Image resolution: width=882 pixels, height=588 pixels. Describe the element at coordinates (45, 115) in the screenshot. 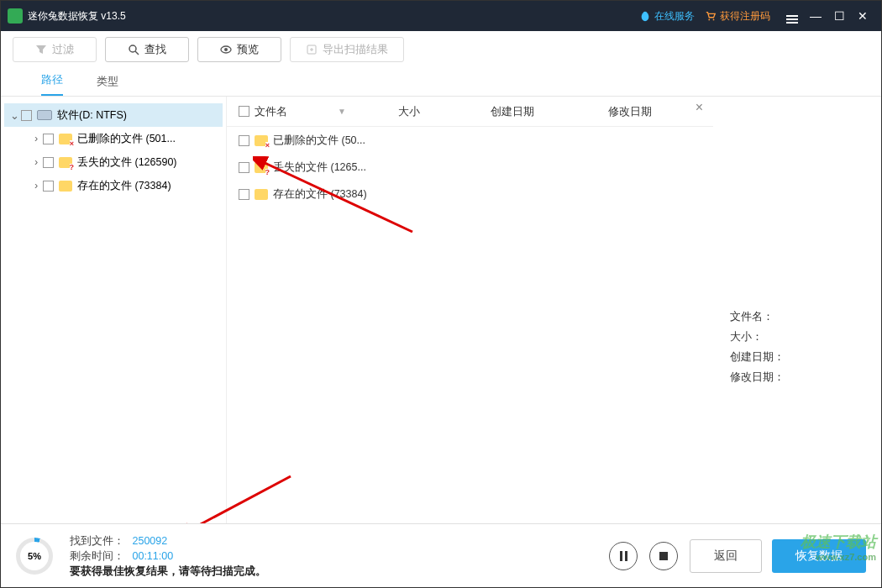

I see `drive-icon` at that location.